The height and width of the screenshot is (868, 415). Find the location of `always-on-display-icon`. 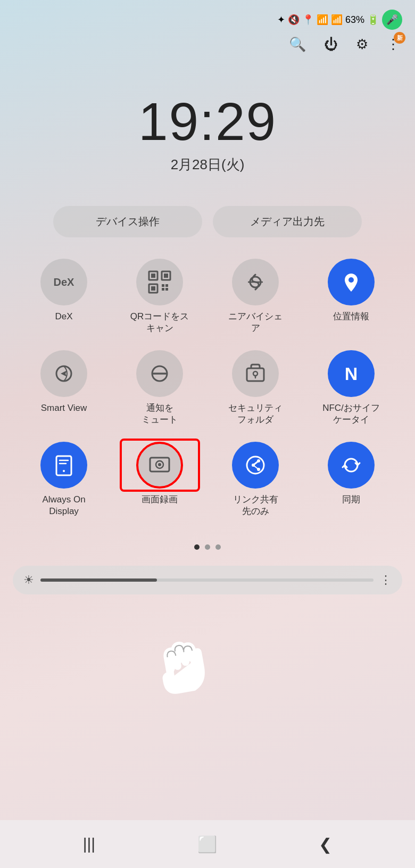

always-on-display-icon is located at coordinates (64, 465).